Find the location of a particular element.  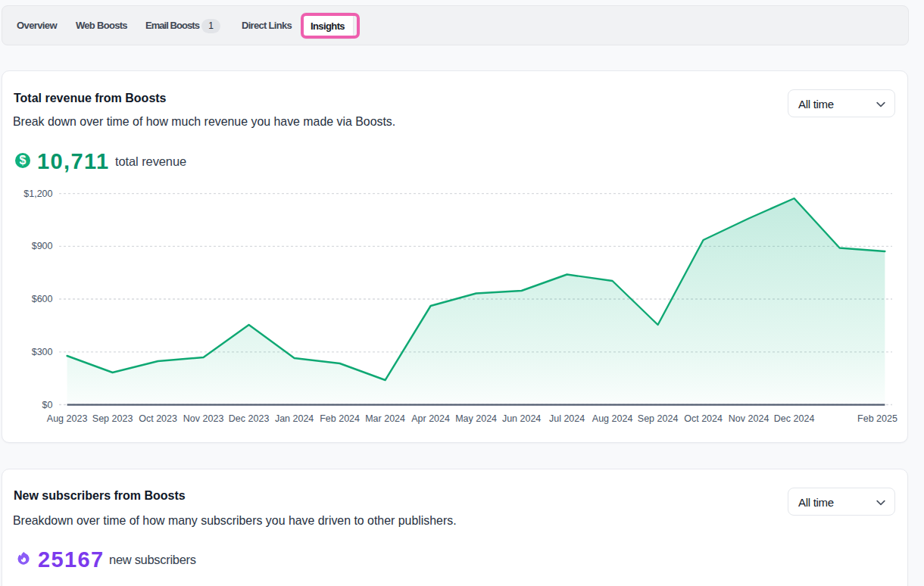

svg-text: Oct 2024 is located at coordinates (703, 419).